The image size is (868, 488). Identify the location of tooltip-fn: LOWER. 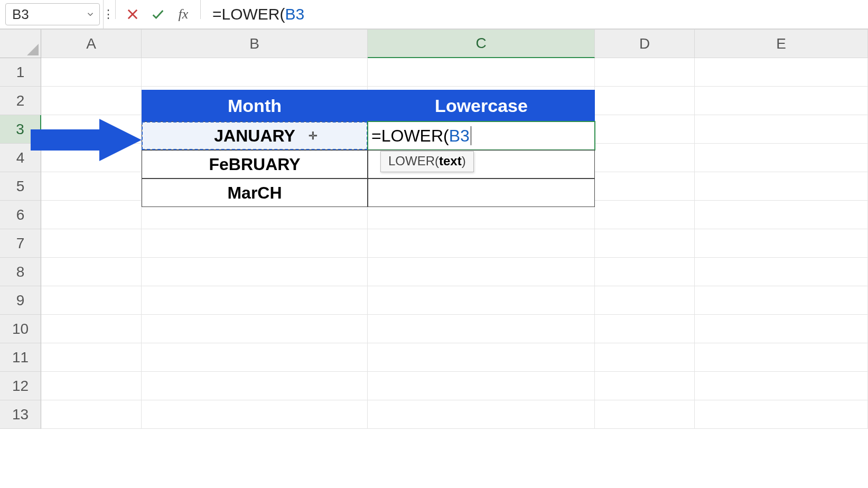
(412, 161).